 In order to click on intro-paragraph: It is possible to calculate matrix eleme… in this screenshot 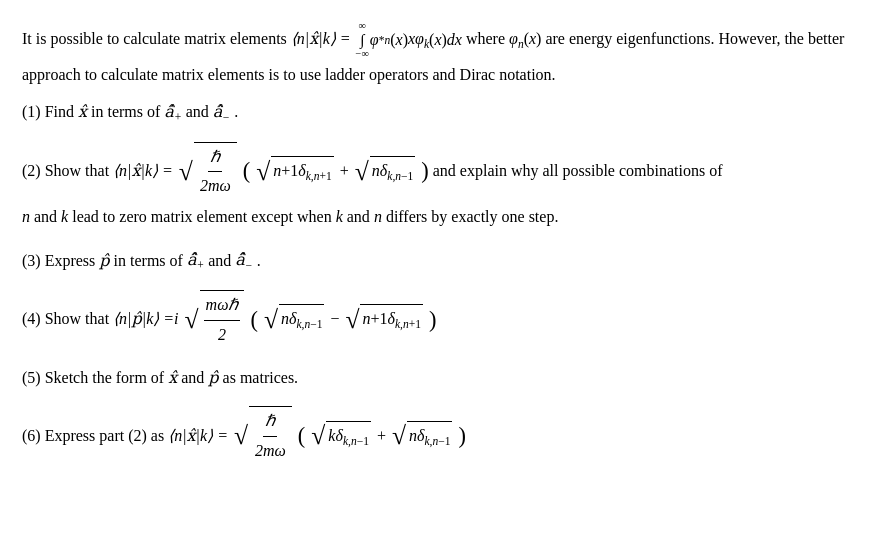, I will do `click(436, 53)`.